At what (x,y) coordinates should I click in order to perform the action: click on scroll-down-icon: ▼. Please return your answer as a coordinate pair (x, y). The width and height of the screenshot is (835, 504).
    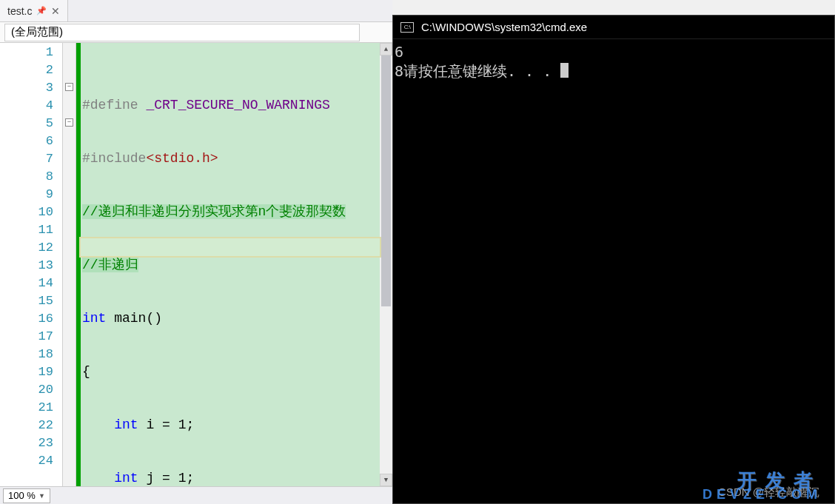
    Looking at the image, I should click on (386, 480).